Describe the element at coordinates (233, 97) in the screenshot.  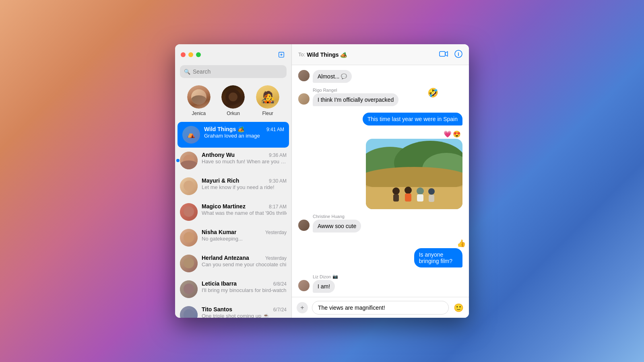
I see `avatar-orkun` at that location.